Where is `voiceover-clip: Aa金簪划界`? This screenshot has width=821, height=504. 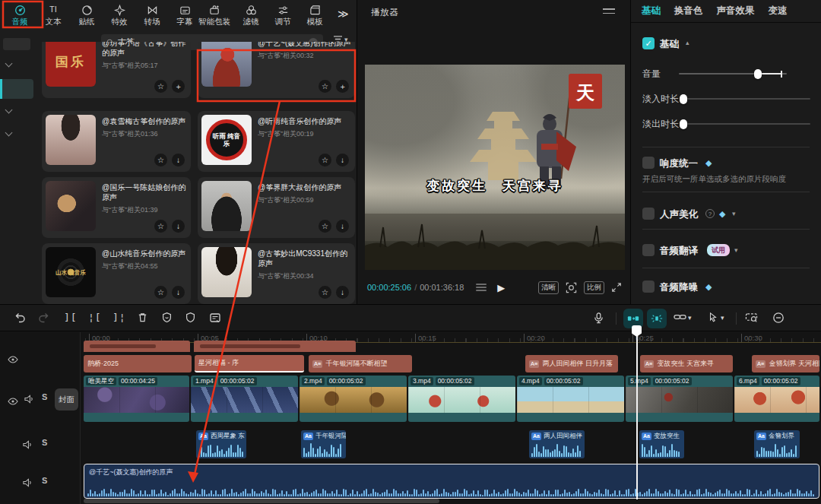
voiceover-clip: Aa金簪划界 is located at coordinates (777, 444).